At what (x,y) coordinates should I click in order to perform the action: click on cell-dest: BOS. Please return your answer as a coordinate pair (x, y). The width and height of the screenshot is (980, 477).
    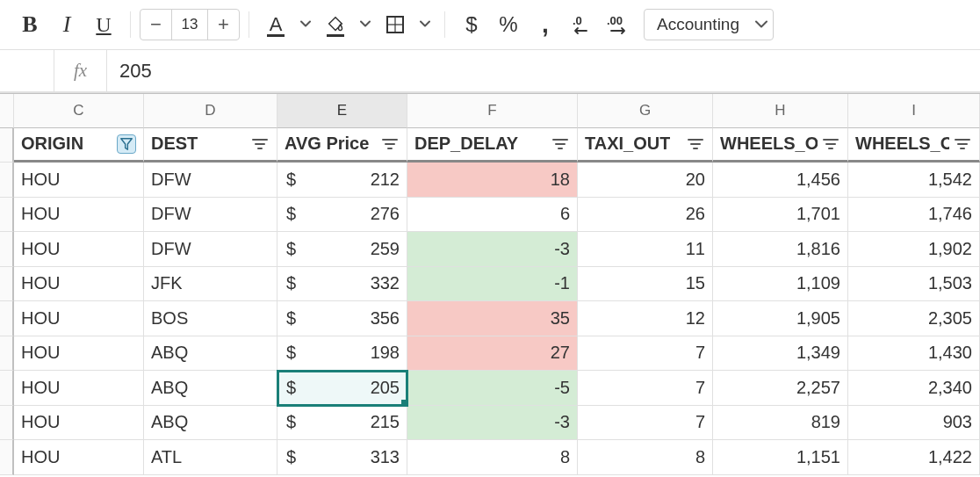
    Looking at the image, I should click on (211, 319).